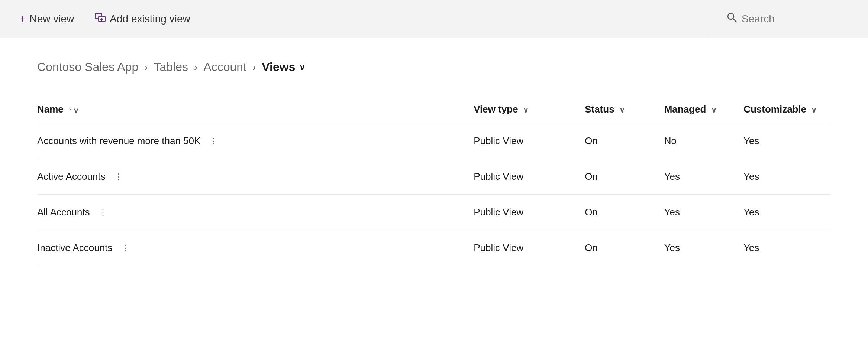  Describe the element at coordinates (775, 109) in the screenshot. I see `col-customizable-label: Customizable` at that location.